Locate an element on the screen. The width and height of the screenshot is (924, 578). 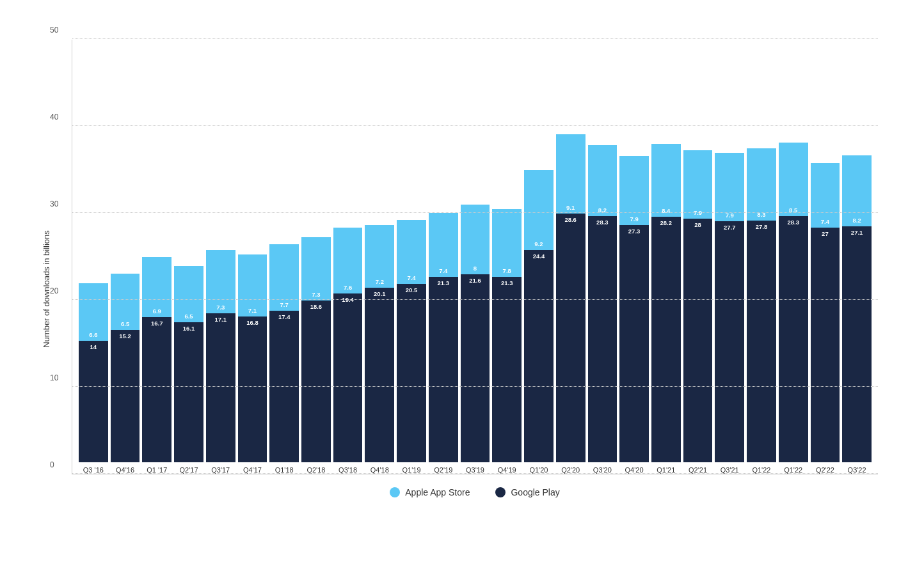
bar-apple-label-12: 8 is located at coordinates (475, 269).